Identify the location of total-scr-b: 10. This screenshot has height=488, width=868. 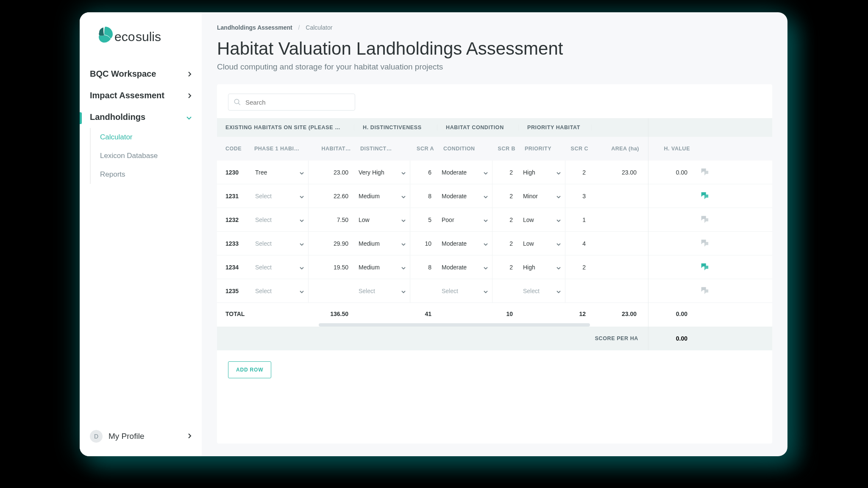
(506, 314).